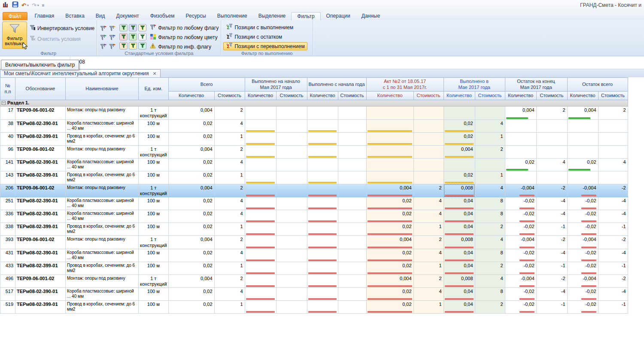  Describe the element at coordinates (490, 307) in the screenshot. I see `cell-mae_s: 2` at that location.